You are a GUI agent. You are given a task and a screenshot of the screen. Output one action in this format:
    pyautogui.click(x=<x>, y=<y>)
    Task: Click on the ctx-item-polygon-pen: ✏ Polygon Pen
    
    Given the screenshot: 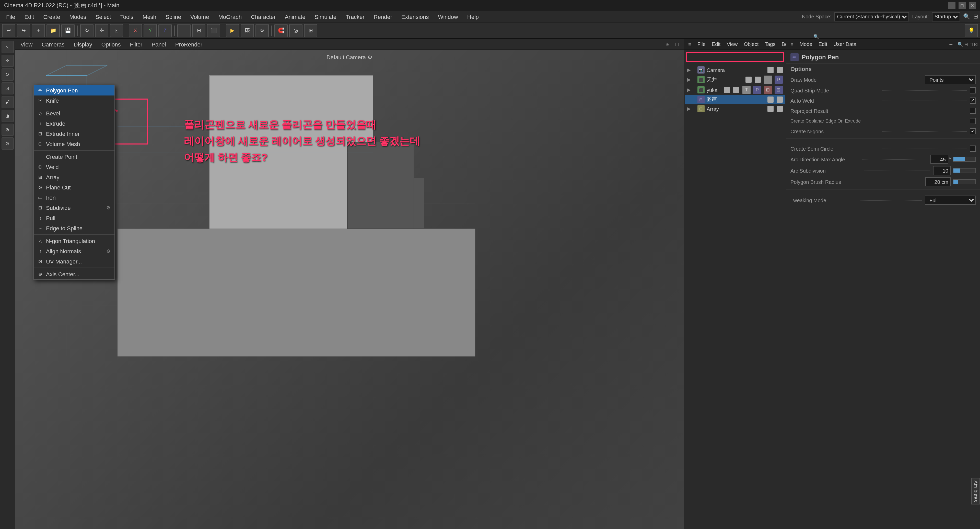 What is the action you would take?
    pyautogui.click(x=74, y=91)
    